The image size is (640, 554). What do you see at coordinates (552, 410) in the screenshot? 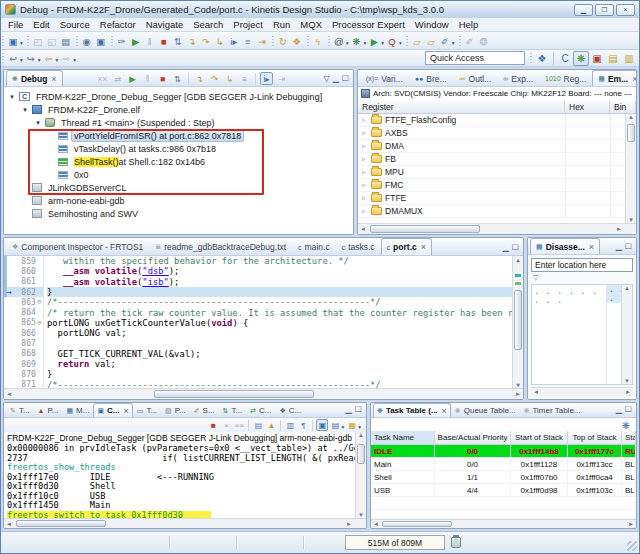
I see `task-table-tab-timer-table: ❋Timer Table...` at bounding box center [552, 410].